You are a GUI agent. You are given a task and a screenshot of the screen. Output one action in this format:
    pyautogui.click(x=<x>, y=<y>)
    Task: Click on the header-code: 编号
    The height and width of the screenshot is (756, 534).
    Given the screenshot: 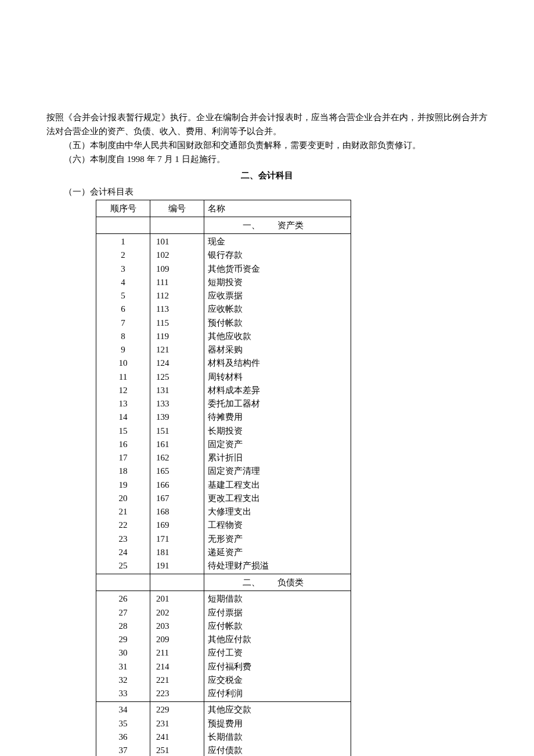 What is the action you would take?
    pyautogui.click(x=178, y=209)
    